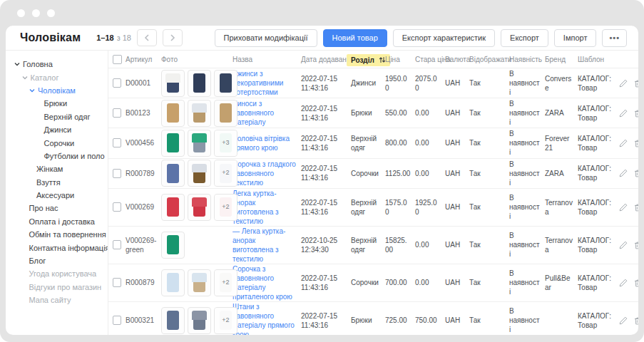 This screenshot has height=342, width=644. What do you see at coordinates (430, 60) in the screenshot?
I see `column-header-old-price: Стара ціна` at bounding box center [430, 60].